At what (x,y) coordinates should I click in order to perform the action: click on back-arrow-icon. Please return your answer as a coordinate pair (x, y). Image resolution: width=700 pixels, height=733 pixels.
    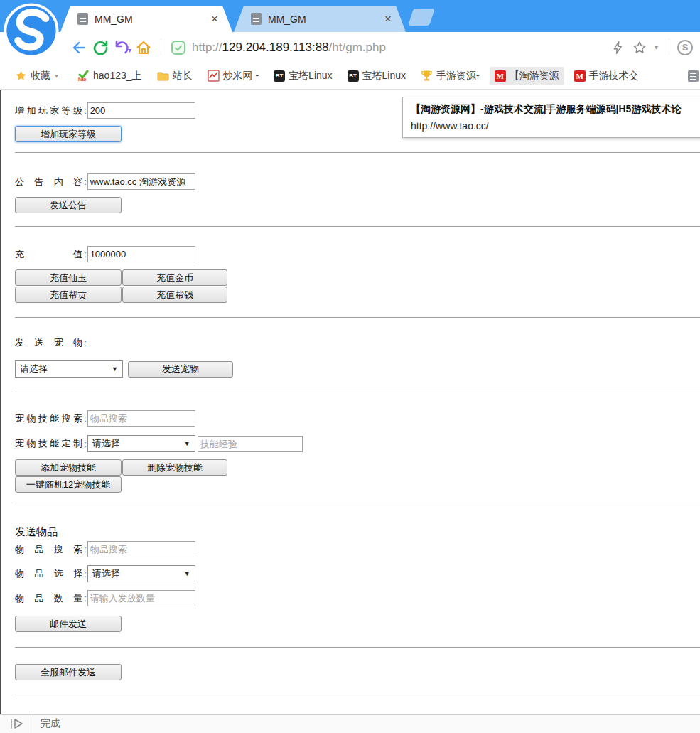
    Looking at the image, I should click on (79, 48).